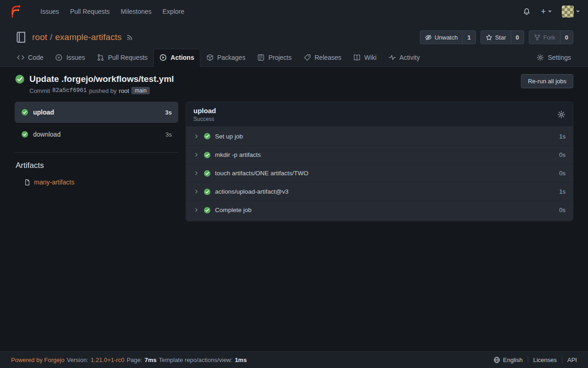  What do you see at coordinates (497, 37) in the screenshot?
I see `repo-action-buttons: Unwatch 1 Star 0 Fork 0` at bounding box center [497, 37].